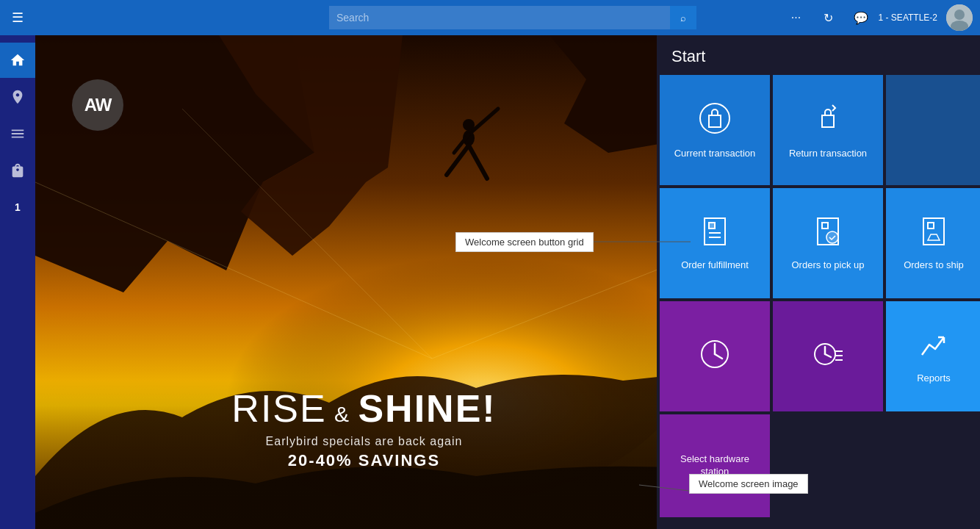  I want to click on menu-icon, so click(18, 134).